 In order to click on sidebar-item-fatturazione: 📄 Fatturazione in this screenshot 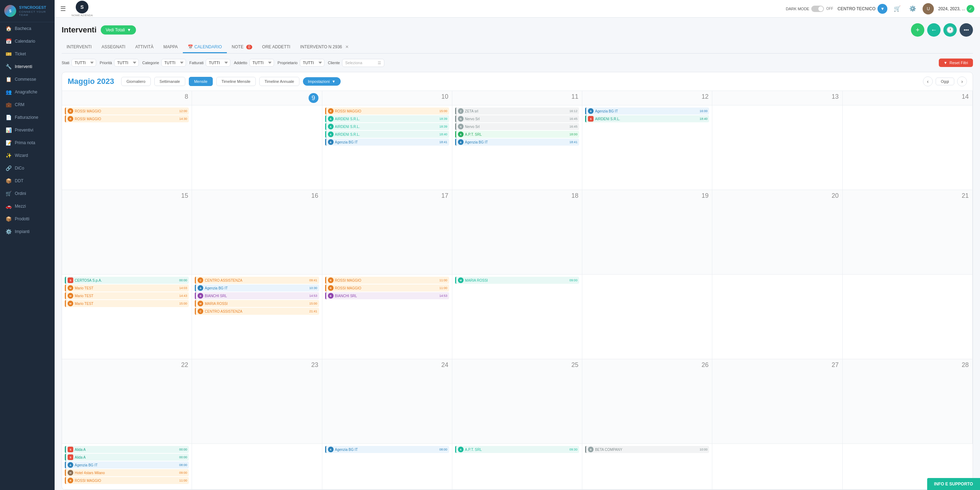, I will do `click(27, 117)`.